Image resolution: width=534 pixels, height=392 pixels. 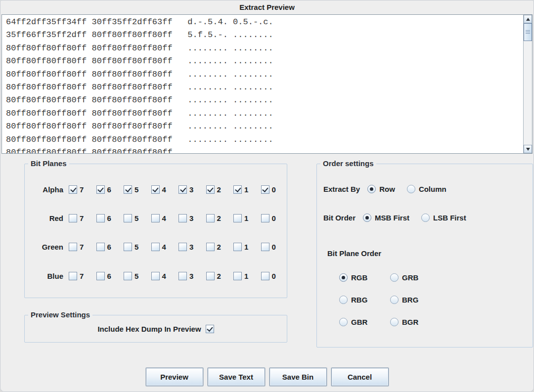 What do you see at coordinates (404, 278) in the screenshot?
I see `radio-bpo-grb: GRB` at bounding box center [404, 278].